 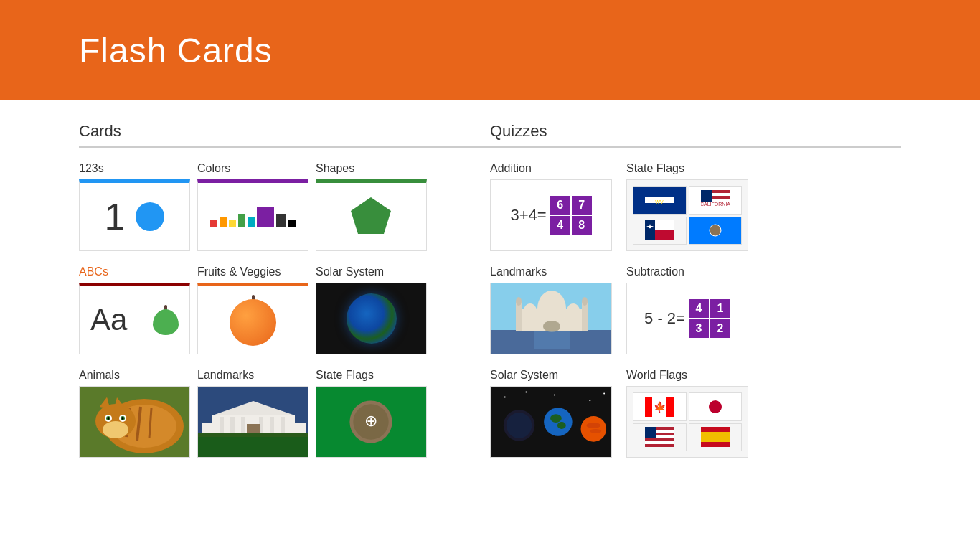 I want to click on cs-red, so click(x=214, y=223).